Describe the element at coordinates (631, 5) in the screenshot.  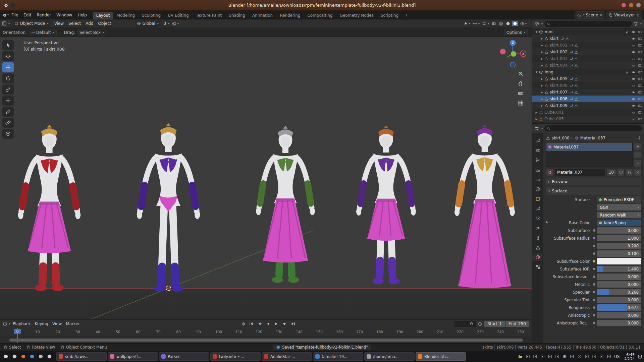
I see `window-maximize-button` at that location.